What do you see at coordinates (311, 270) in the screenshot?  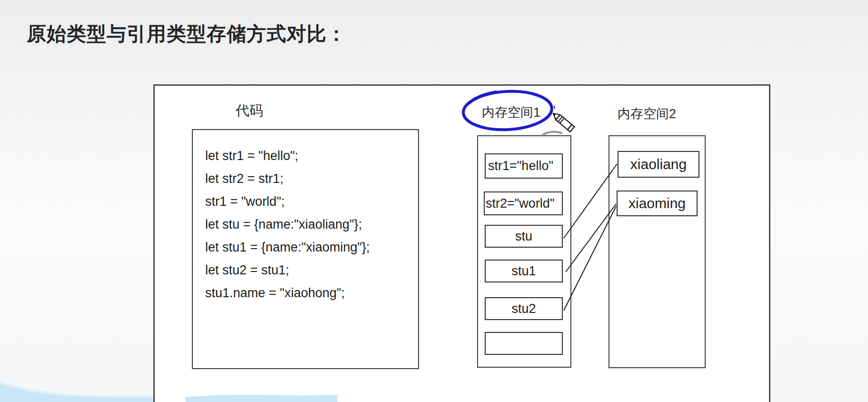 I see `code-line: let stu2 = stu1;` at bounding box center [311, 270].